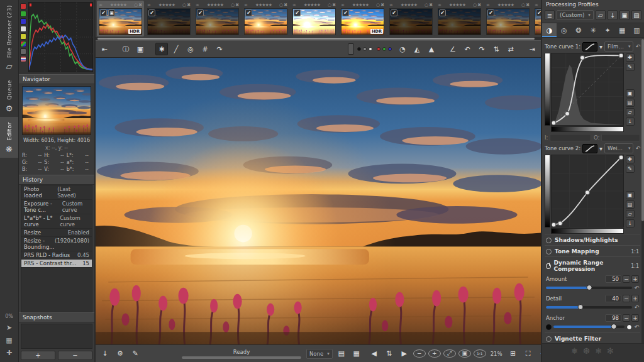 This screenshot has height=362, width=644. Describe the element at coordinates (636, 15) in the screenshot. I see `paste-profile-button` at that location.